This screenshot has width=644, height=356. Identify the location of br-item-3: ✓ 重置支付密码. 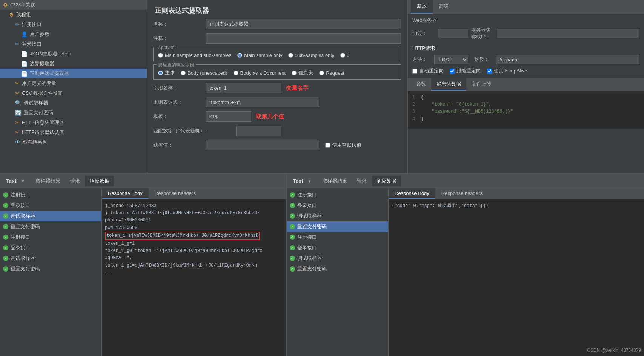
(337, 227).